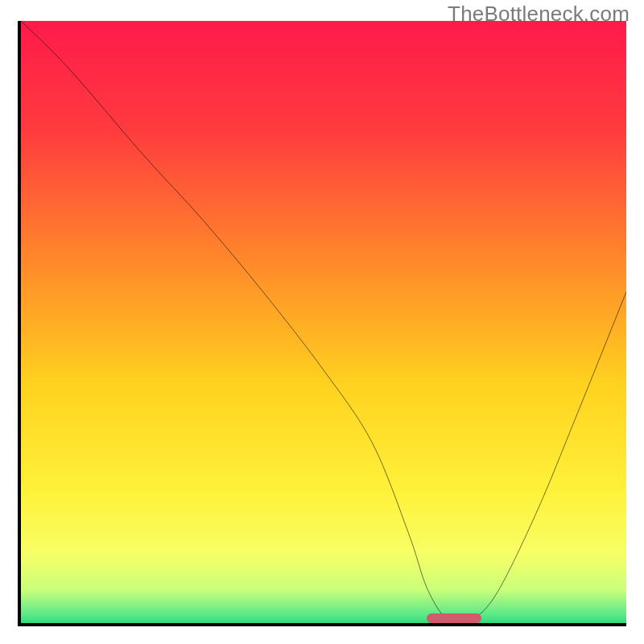 Image resolution: width=644 pixels, height=644 pixels. What do you see at coordinates (454, 618) in the screenshot?
I see `optimal-marker` at bounding box center [454, 618].